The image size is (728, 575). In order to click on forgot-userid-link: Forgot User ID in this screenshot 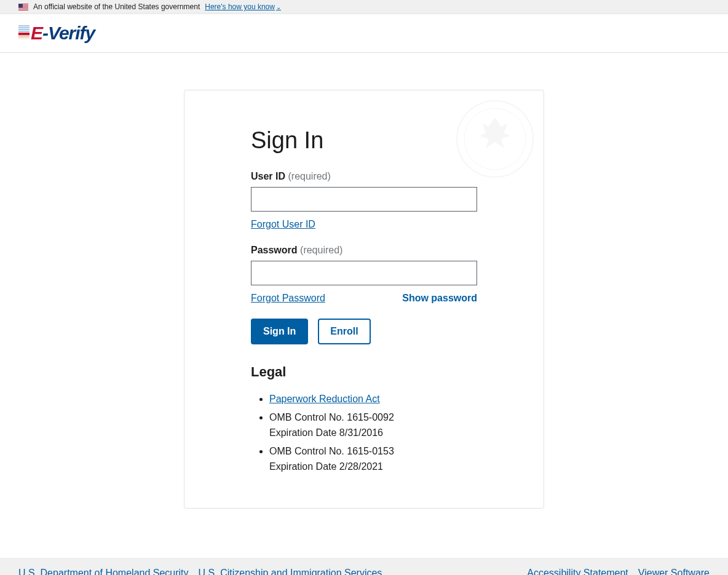, I will do `click(283, 224)`.